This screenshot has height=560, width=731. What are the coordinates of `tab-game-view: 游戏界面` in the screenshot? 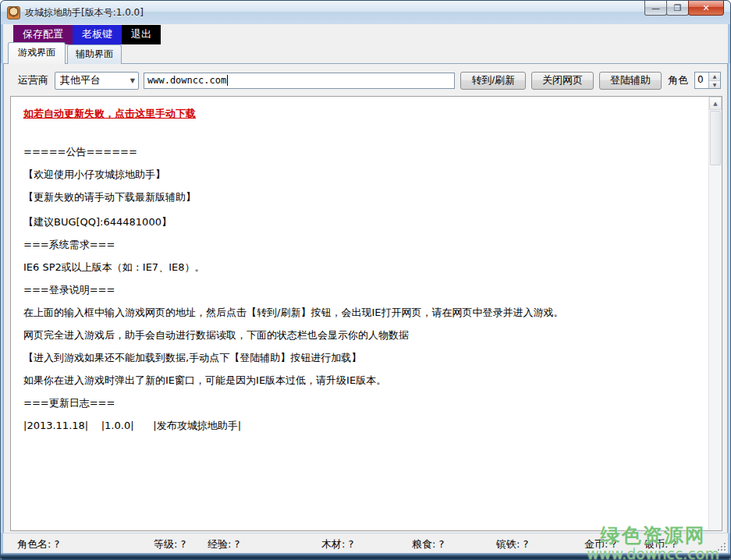 It's located at (37, 53).